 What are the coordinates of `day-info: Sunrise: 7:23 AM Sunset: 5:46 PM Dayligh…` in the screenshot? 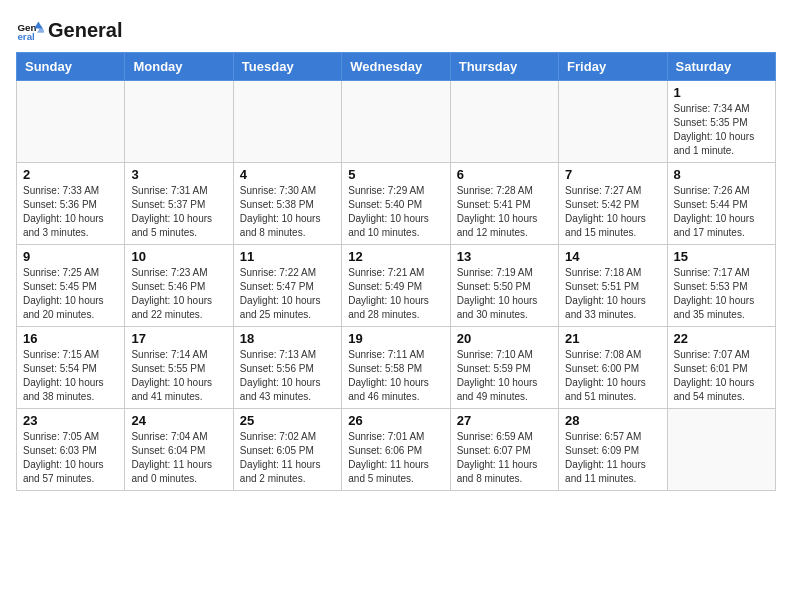 It's located at (178, 294).